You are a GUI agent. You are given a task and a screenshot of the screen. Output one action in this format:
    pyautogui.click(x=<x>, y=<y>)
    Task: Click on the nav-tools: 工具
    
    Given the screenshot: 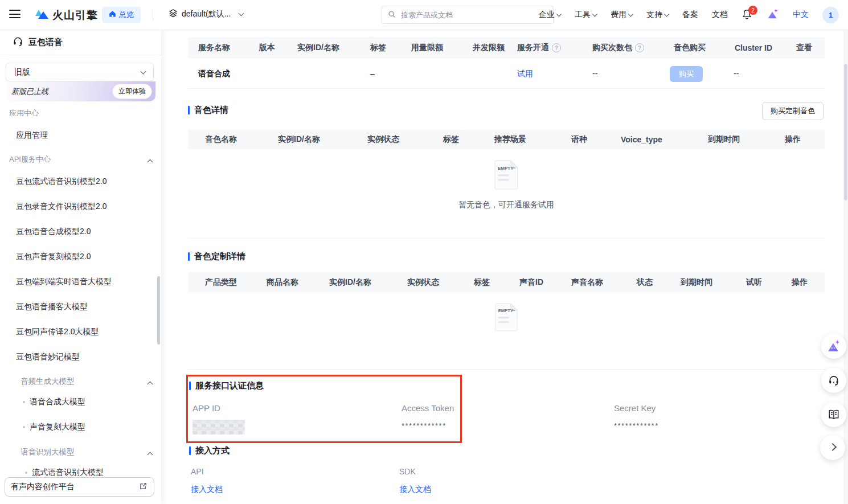 What is the action you would take?
    pyautogui.click(x=585, y=15)
    